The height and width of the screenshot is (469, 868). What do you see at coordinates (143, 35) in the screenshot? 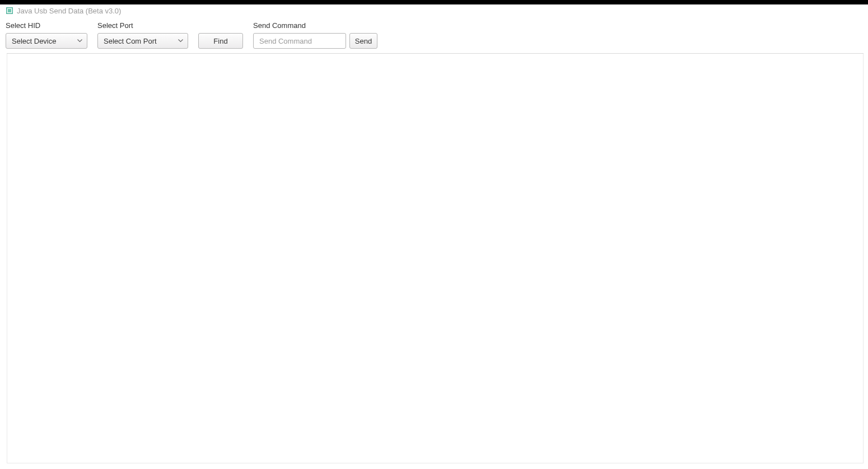
I see `port-group: Select Port Select Com Port` at bounding box center [143, 35].